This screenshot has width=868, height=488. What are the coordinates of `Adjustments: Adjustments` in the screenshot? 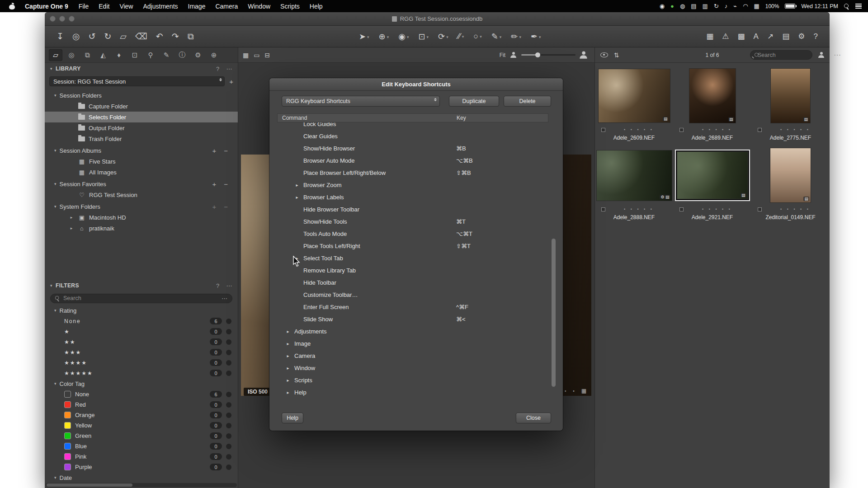 It's located at (160, 6).